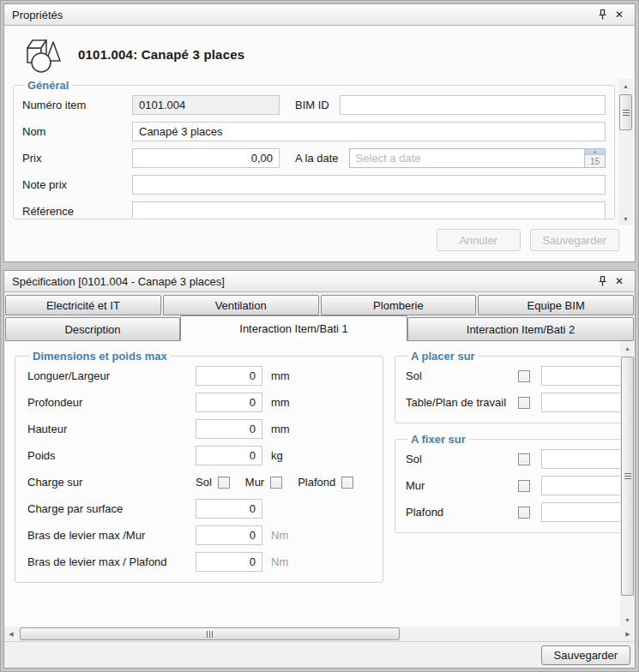 This screenshot has width=639, height=672. What do you see at coordinates (209, 634) in the screenshot?
I see `scroll-grip` at bounding box center [209, 634].